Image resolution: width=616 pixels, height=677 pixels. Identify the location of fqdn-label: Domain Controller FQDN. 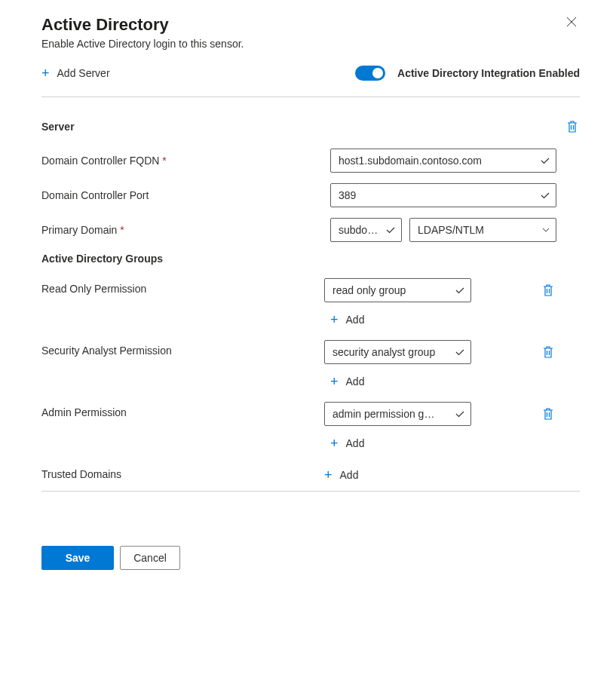
(182, 161).